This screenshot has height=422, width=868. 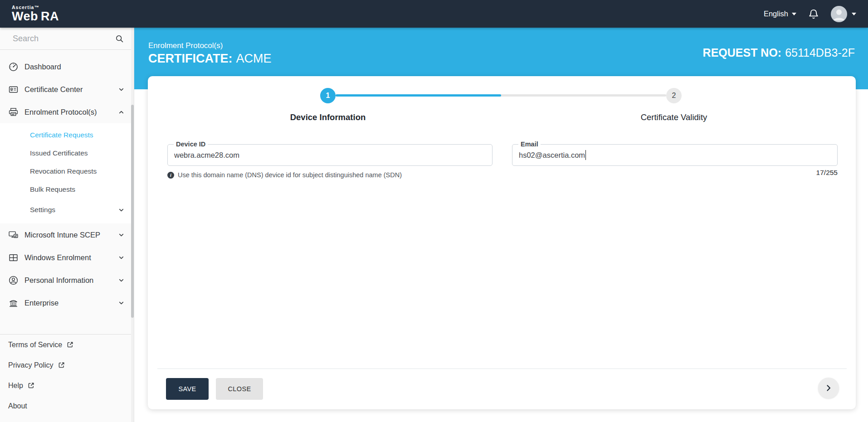 What do you see at coordinates (67, 89) in the screenshot?
I see `sidebar-item-certificate-center: Certificate Center` at bounding box center [67, 89].